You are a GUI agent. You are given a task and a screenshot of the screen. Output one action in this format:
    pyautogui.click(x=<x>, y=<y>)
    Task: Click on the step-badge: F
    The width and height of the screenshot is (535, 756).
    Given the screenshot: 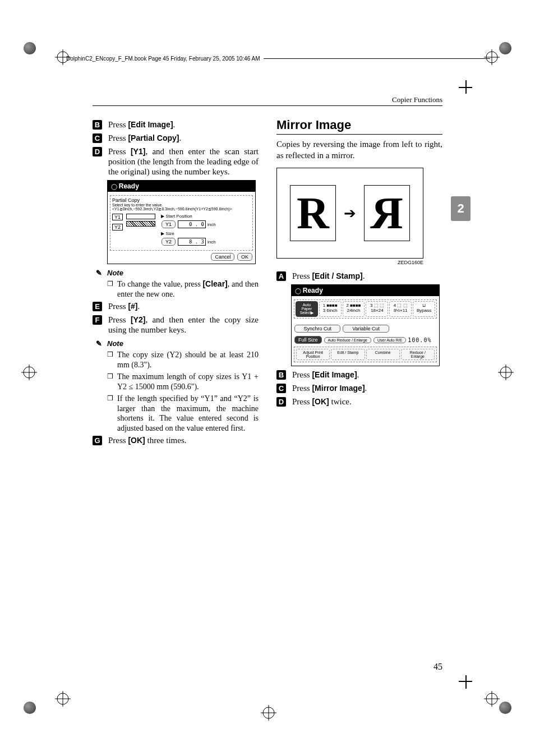 What is the action you would take?
    pyautogui.click(x=98, y=320)
    